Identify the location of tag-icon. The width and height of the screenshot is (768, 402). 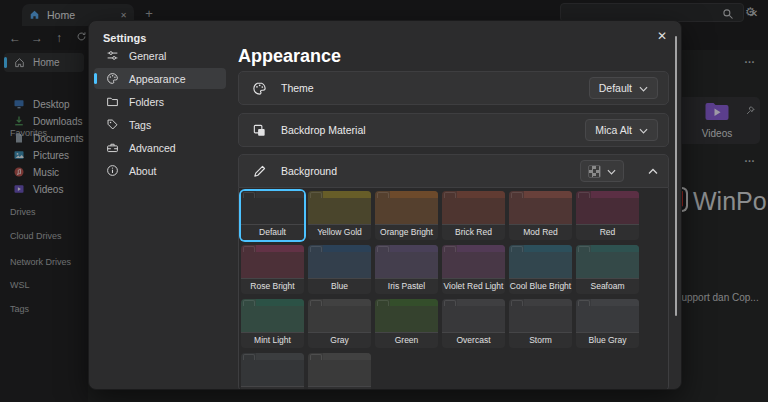
(112, 125).